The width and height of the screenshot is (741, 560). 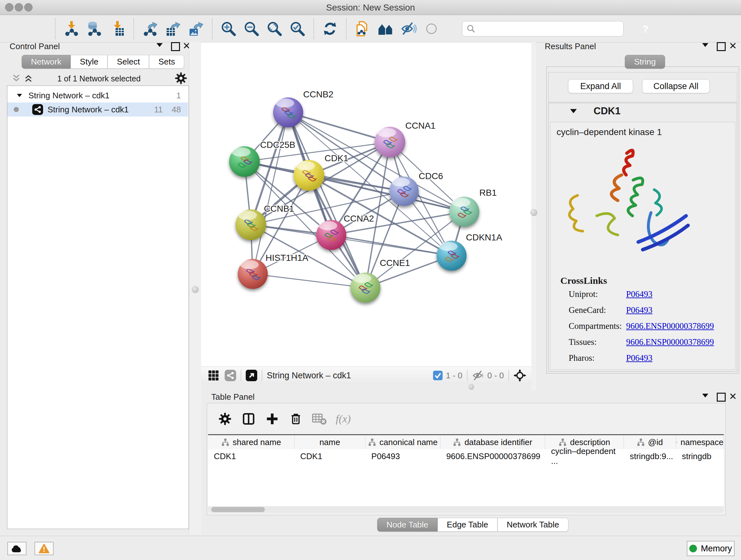 I want to click on hide-selected-button, so click(x=409, y=29).